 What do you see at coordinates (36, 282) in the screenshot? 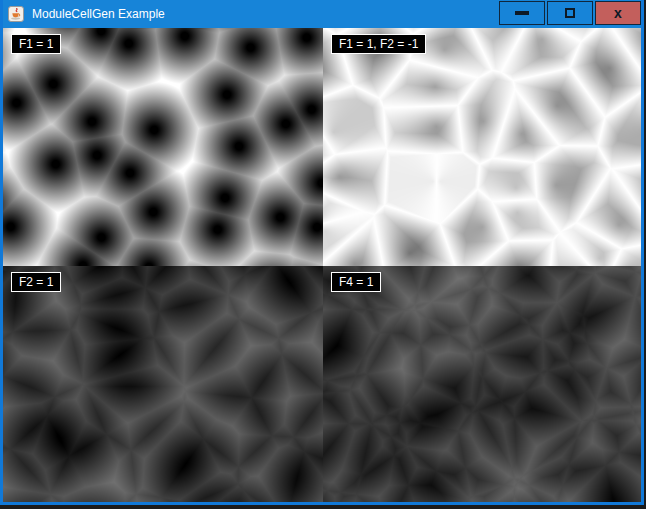
I see `noise-label-f2: F2 = 1` at bounding box center [36, 282].